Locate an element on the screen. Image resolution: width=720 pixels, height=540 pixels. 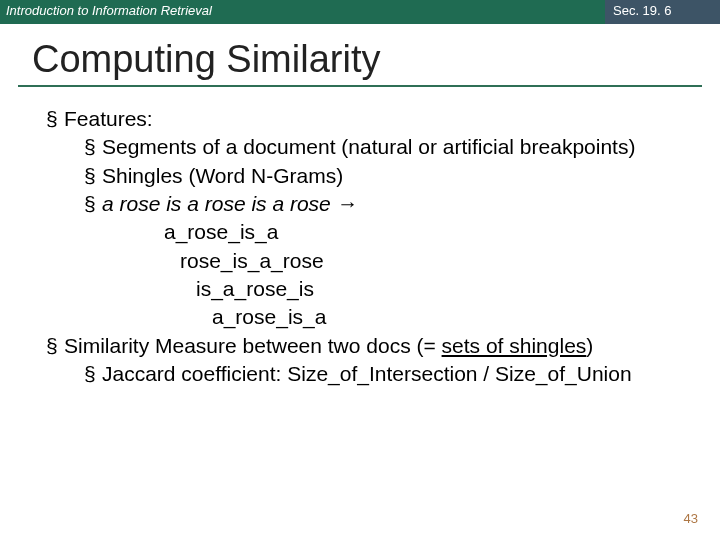
bullet-rose-example: §a rose is a rose is a rose → is located at coordinates (368, 204).